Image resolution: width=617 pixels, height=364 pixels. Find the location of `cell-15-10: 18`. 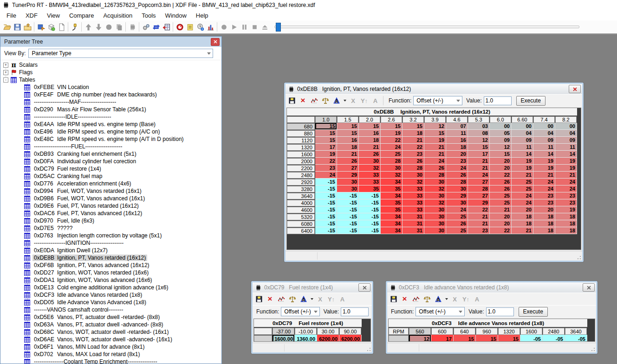

cell-15-10: 18 is located at coordinates (544, 231).